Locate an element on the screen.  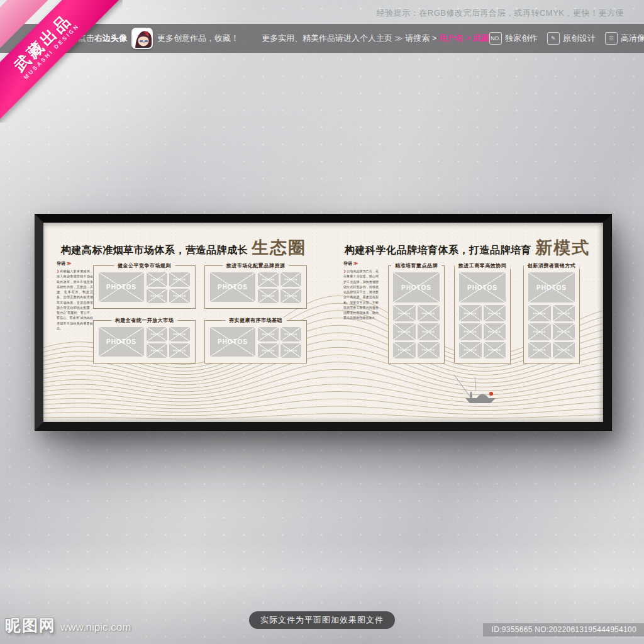
panel-title: 夯实健康有序市场基础 is located at coordinates (255, 321).